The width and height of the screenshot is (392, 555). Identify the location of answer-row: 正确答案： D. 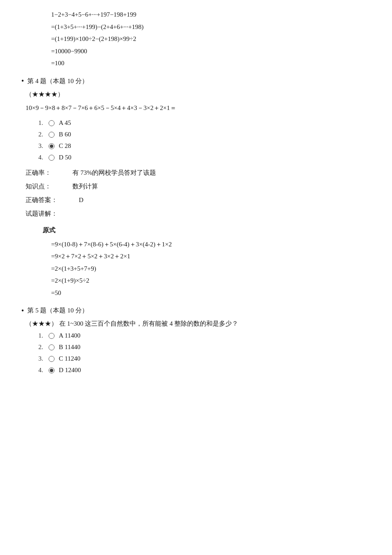
(200, 200).